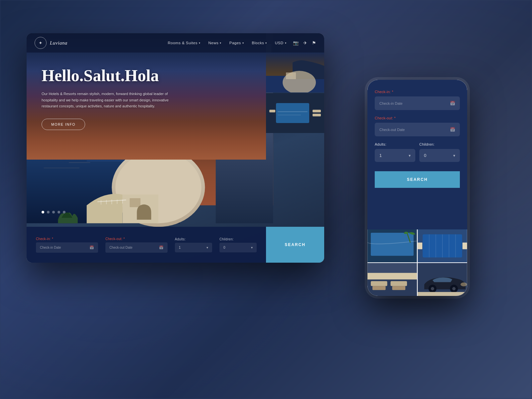  Describe the element at coordinates (54, 212) in the screenshot. I see `carousel-dots` at that location.